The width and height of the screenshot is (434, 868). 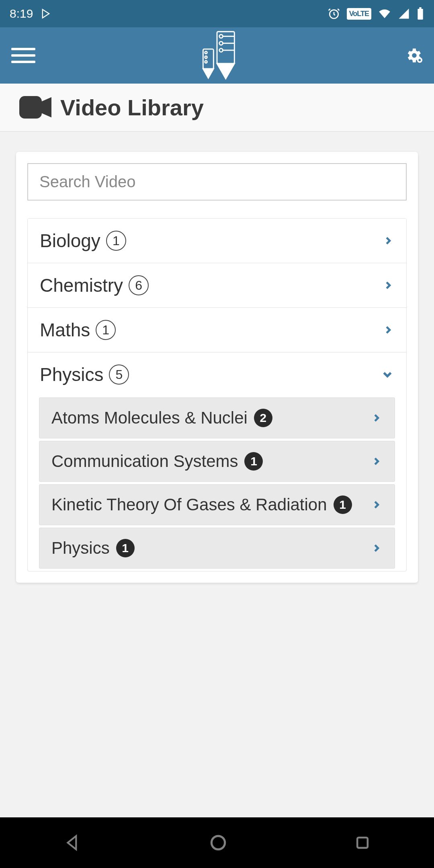 I want to click on battery-icon, so click(x=420, y=14).